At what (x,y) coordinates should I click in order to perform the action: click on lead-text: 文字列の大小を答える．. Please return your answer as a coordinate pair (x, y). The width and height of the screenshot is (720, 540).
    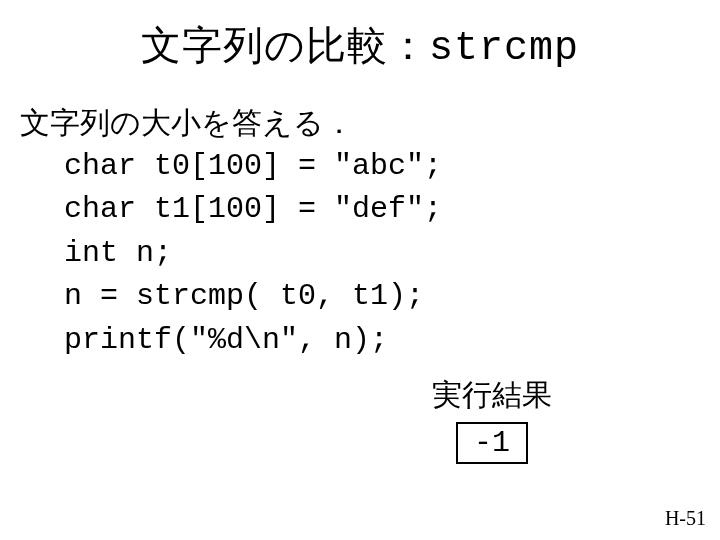
    Looking at the image, I should click on (370, 123).